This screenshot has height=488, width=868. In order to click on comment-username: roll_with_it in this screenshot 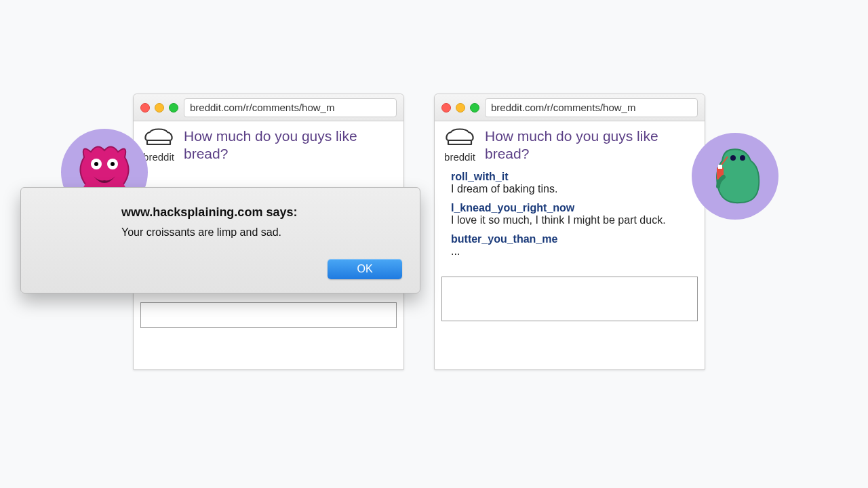, I will do `click(570, 177)`.